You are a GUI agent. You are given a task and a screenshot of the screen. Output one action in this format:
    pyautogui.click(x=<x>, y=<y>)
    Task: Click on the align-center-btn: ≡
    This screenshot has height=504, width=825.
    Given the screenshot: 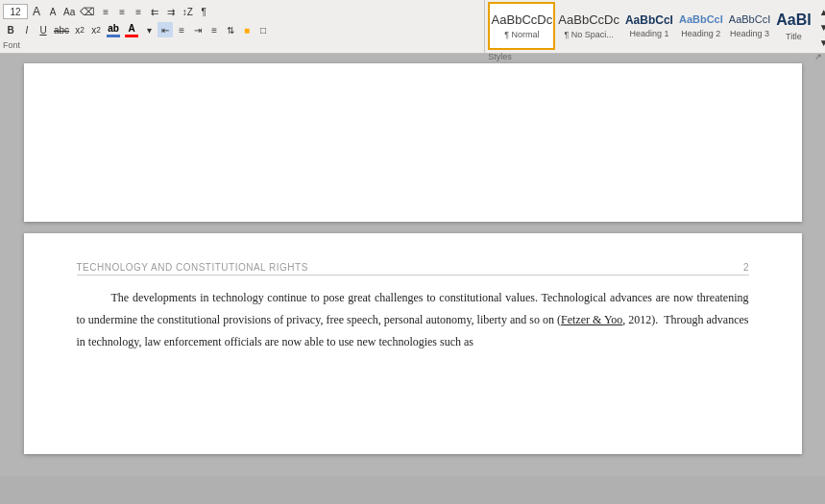 What is the action you would take?
    pyautogui.click(x=182, y=30)
    